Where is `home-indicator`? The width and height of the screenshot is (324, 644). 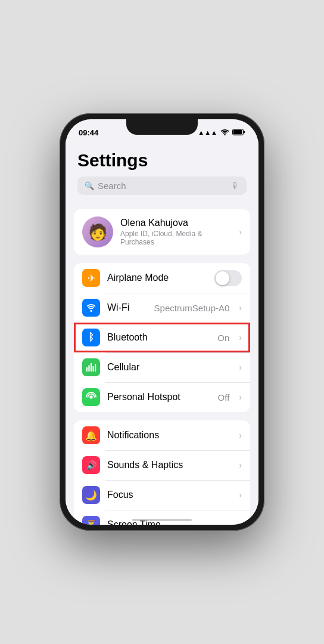
home-indicator is located at coordinates (162, 520).